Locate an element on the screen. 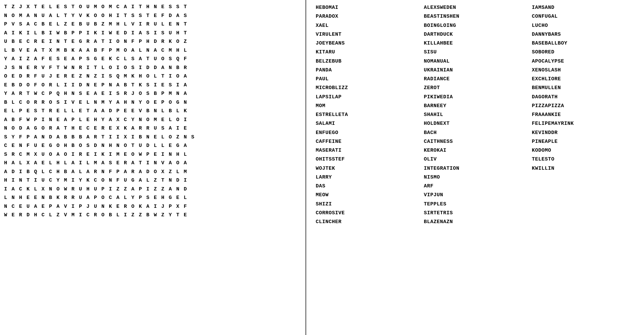 The width and height of the screenshot is (644, 335). word-list-item: XAEL is located at coordinates (367, 26).